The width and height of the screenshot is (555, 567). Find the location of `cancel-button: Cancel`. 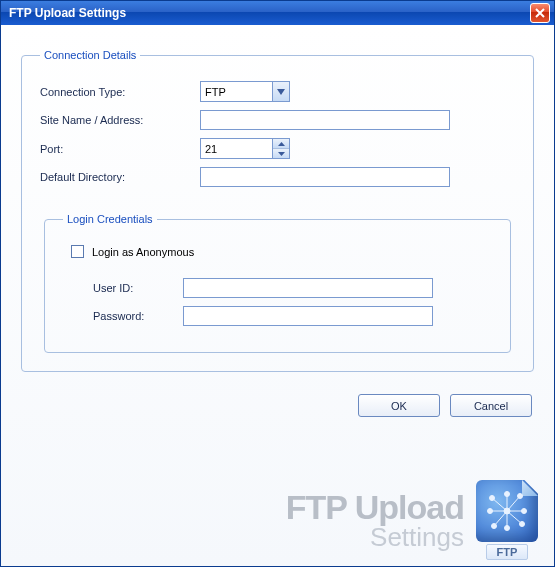

cancel-button: Cancel is located at coordinates (491, 406).